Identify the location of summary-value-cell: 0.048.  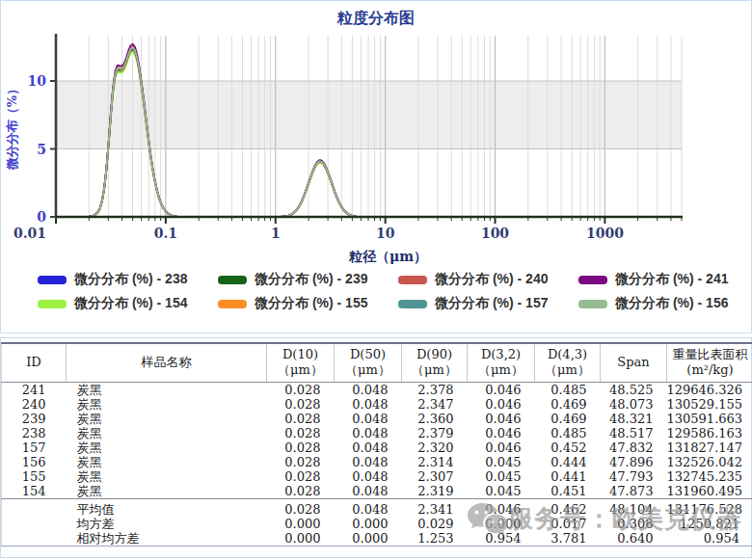
(368, 507).